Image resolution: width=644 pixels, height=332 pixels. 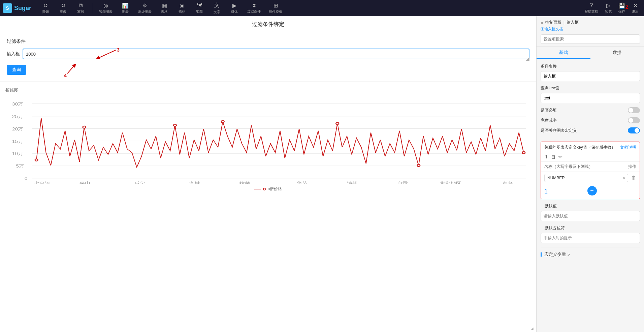 What do you see at coordinates (17, 8) in the screenshot?
I see `app-logo: S Sugar` at bounding box center [17, 8].